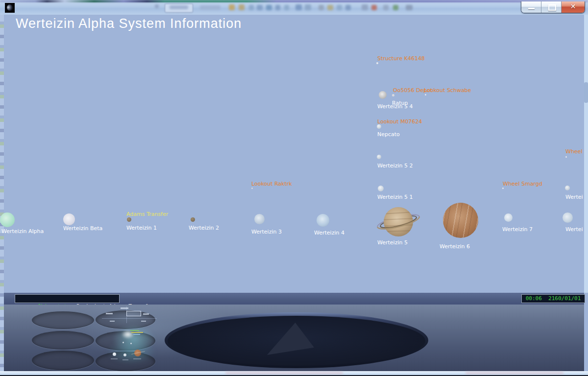 Image resolution: width=588 pixels, height=376 pixels. Describe the element at coordinates (392, 243) in the screenshot. I see `body-label: Werteizin 5` at that location.